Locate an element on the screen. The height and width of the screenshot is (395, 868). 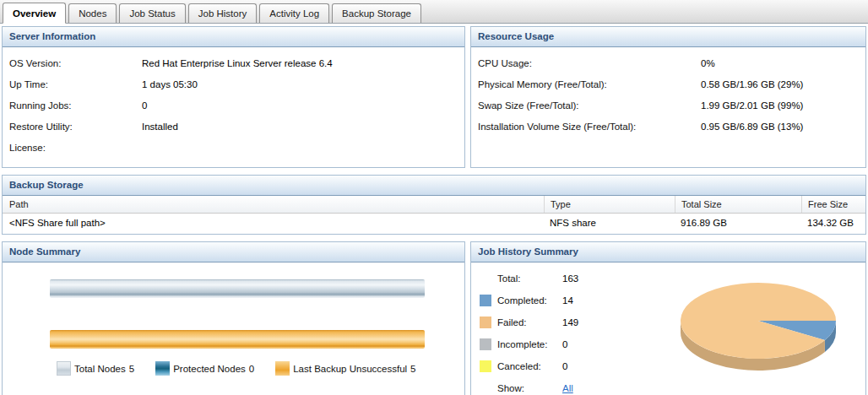
resource-usage-title: Resource Usage is located at coordinates (669, 37).